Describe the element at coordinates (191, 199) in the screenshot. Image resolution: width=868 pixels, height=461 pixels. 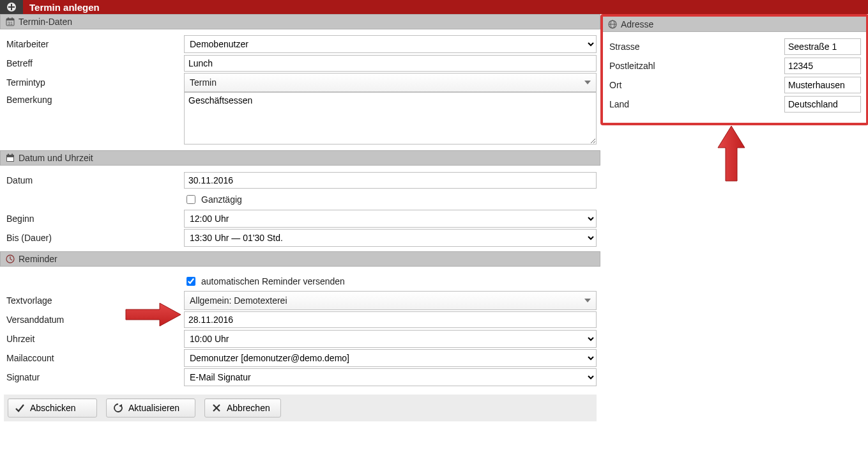
I see `ganztaegig-checkbox` at that location.